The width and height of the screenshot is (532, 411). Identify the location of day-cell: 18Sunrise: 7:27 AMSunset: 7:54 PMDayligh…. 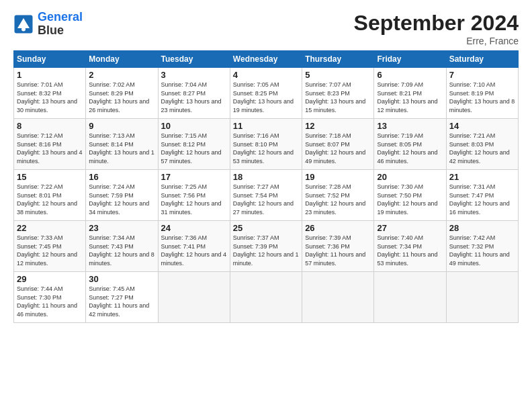
(266, 195).